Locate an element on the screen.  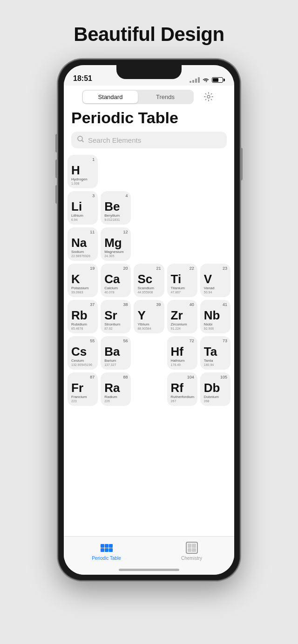
status-icons is located at coordinates (207, 80).